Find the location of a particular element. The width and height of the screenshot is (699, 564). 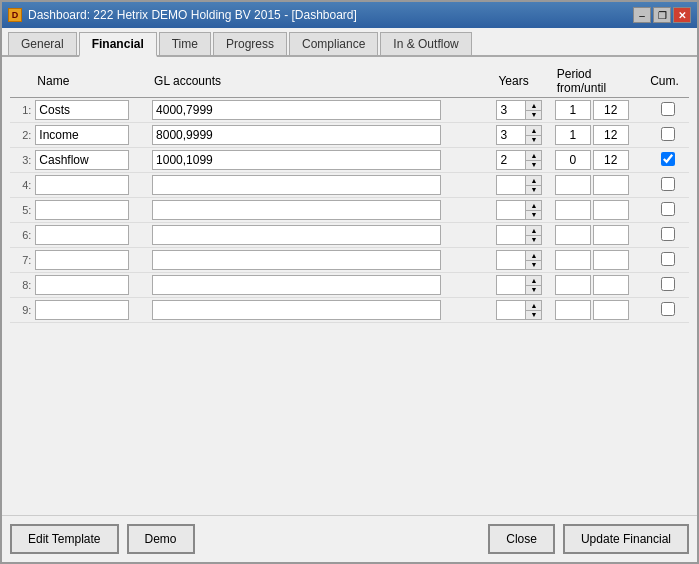

years-decrement-5: ▼ is located at coordinates (534, 216).